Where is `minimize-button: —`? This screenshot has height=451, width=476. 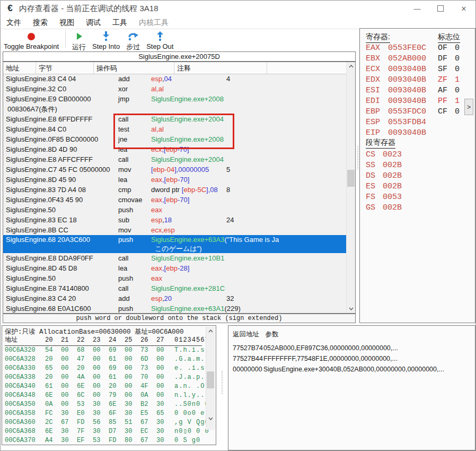 minimize-button: — is located at coordinates (417, 8).